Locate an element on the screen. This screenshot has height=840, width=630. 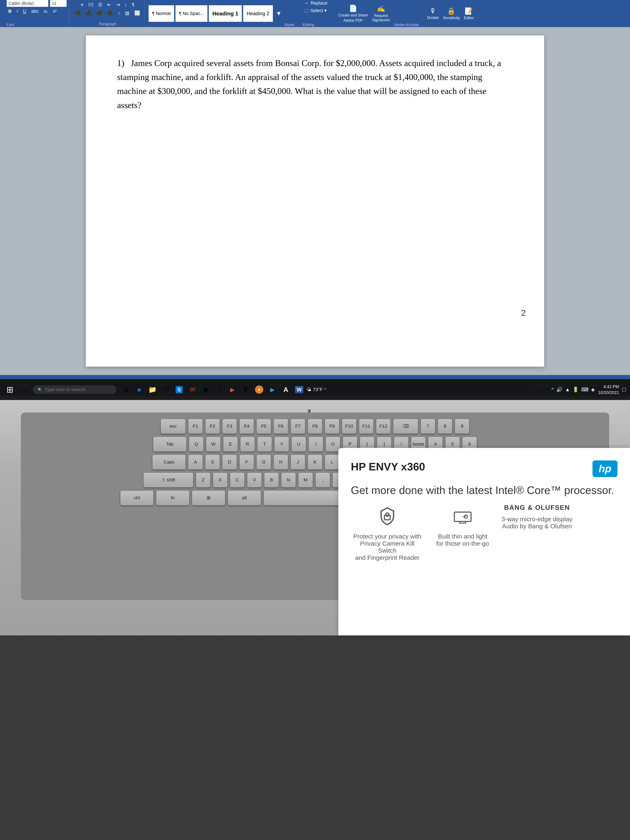
key-num7: 7 is located at coordinates (428, 426).